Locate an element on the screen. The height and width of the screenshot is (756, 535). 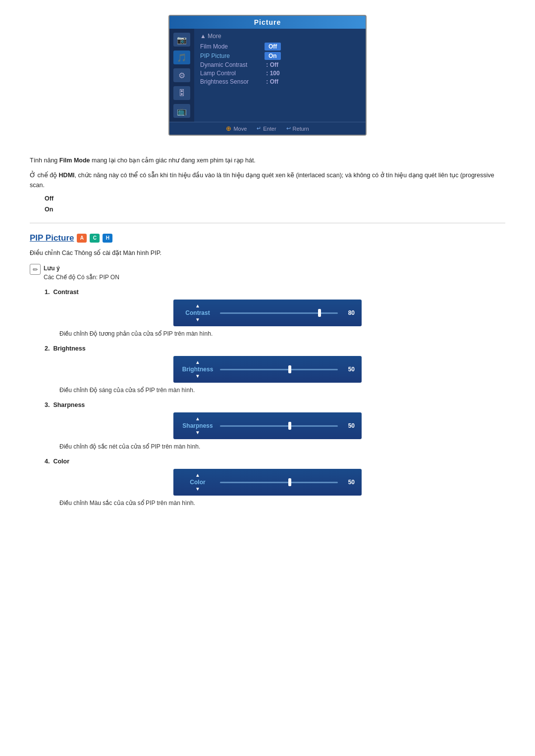
sharpness-thumb is located at coordinates (290, 426).